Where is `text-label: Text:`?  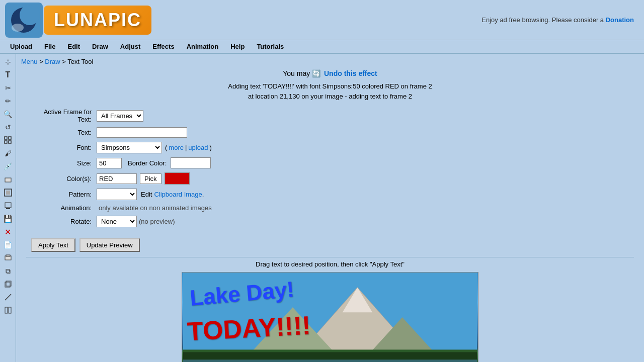
text-label: Text: is located at coordinates (64, 133).